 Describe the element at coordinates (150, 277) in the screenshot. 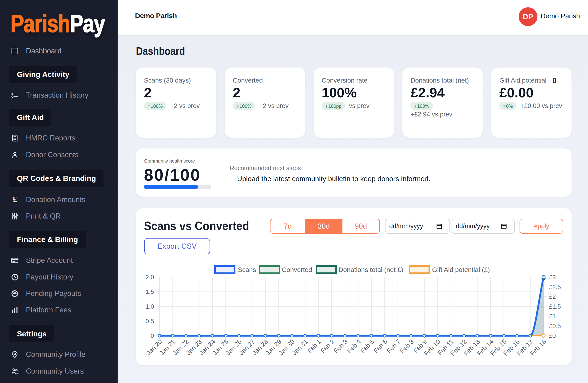

I see `svg-text: 2.0` at that location.